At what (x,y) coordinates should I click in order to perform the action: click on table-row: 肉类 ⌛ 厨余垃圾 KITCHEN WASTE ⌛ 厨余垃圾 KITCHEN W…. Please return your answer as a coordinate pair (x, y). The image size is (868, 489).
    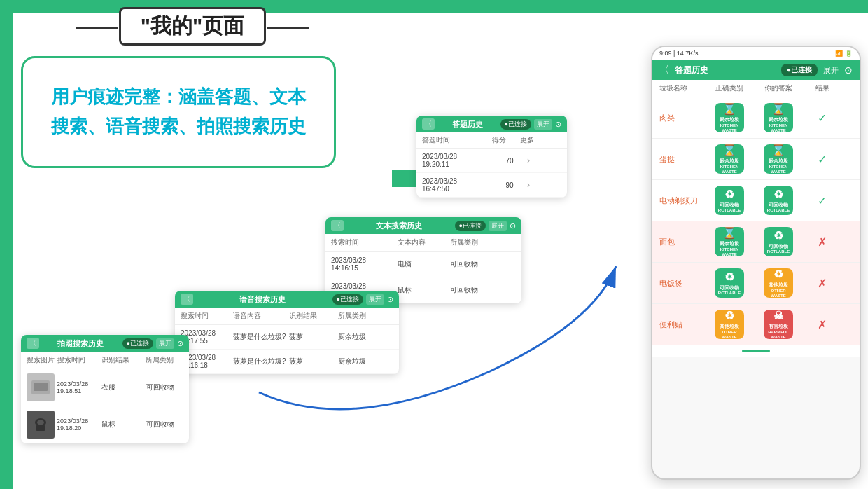
    Looking at the image, I should click on (756, 118).